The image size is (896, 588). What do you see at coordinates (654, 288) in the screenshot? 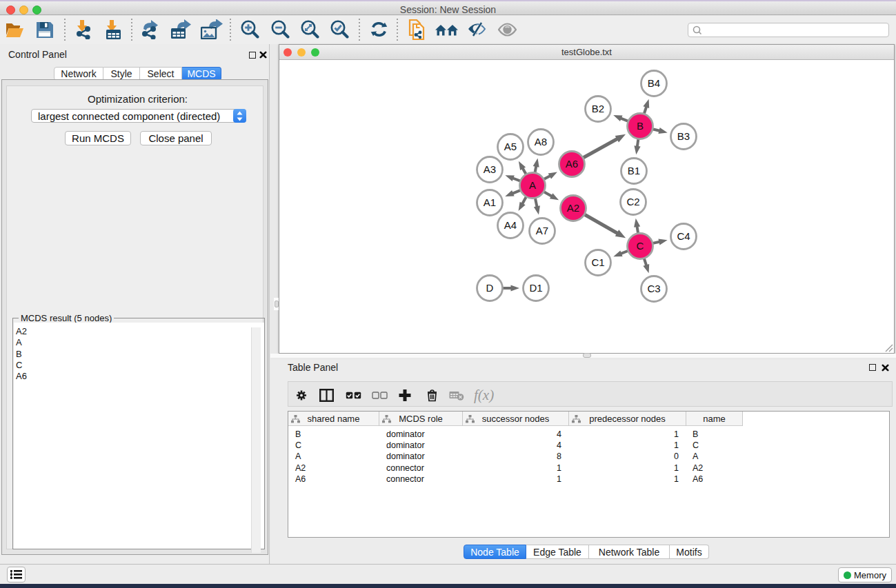
I see `svg-text: C3` at bounding box center [654, 288].